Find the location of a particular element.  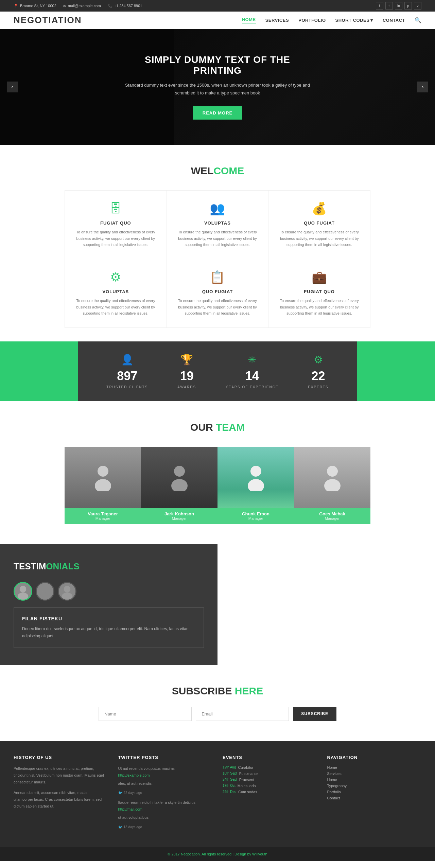

vimeo-icon: v is located at coordinates (418, 6).